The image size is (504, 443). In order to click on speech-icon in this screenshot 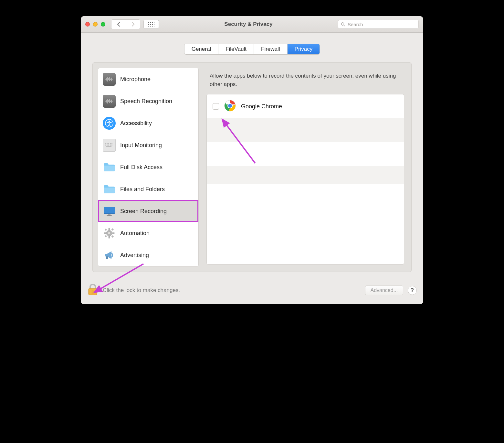, I will do `click(109, 101)`.